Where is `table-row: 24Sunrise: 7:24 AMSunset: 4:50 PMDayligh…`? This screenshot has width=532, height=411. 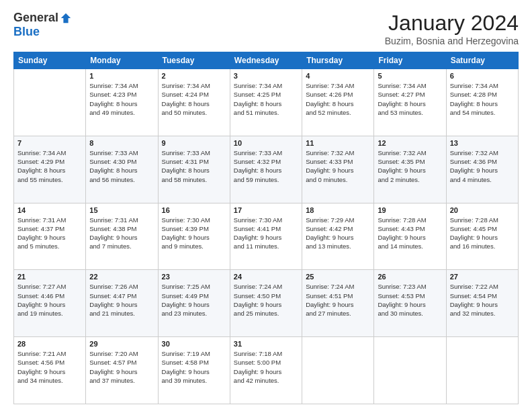
table-row: 24Sunrise: 7:24 AMSunset: 4:50 PMDayligh… is located at coordinates (266, 304).